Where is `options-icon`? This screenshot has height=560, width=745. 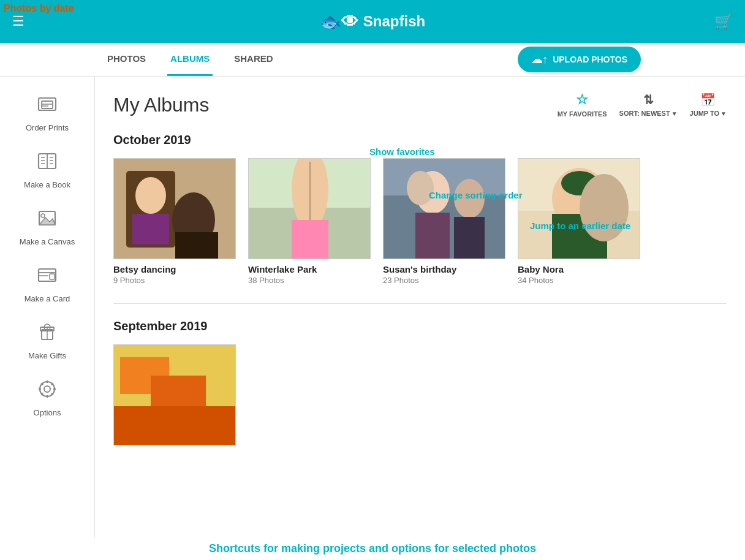 options-icon is located at coordinates (47, 391).